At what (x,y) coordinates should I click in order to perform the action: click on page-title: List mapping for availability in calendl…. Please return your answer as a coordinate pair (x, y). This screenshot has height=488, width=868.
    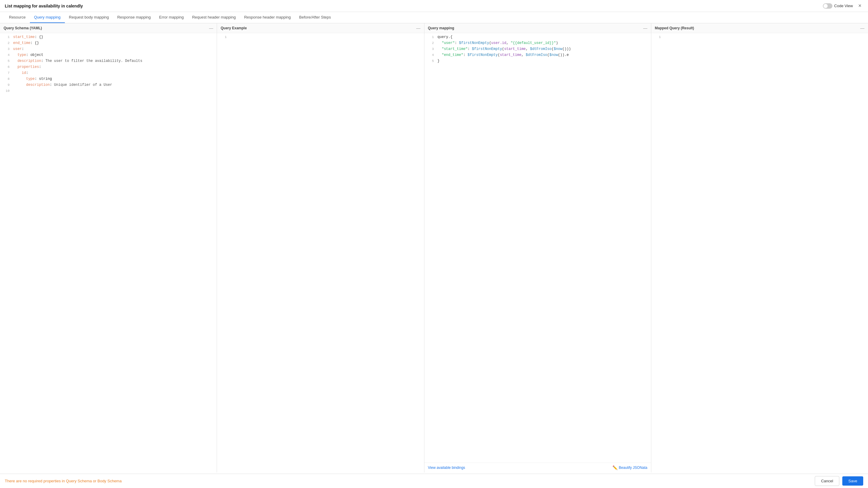
    Looking at the image, I should click on (44, 6).